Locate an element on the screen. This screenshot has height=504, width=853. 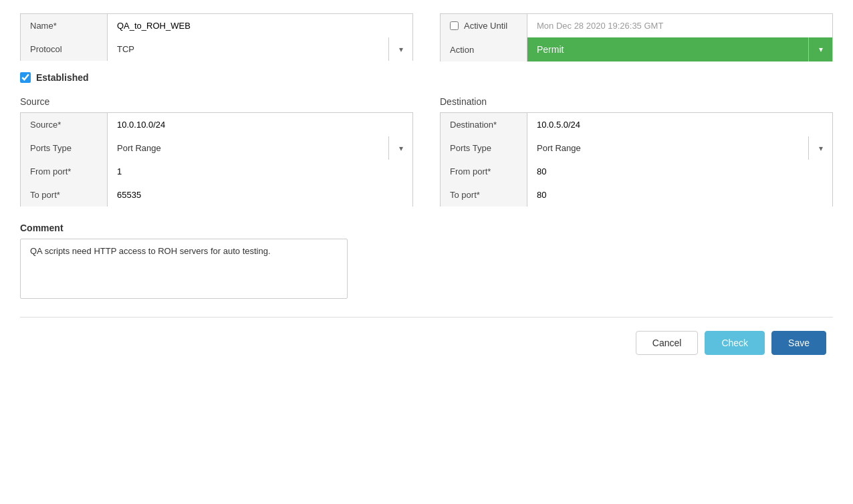
established-row: Established is located at coordinates (426, 78).